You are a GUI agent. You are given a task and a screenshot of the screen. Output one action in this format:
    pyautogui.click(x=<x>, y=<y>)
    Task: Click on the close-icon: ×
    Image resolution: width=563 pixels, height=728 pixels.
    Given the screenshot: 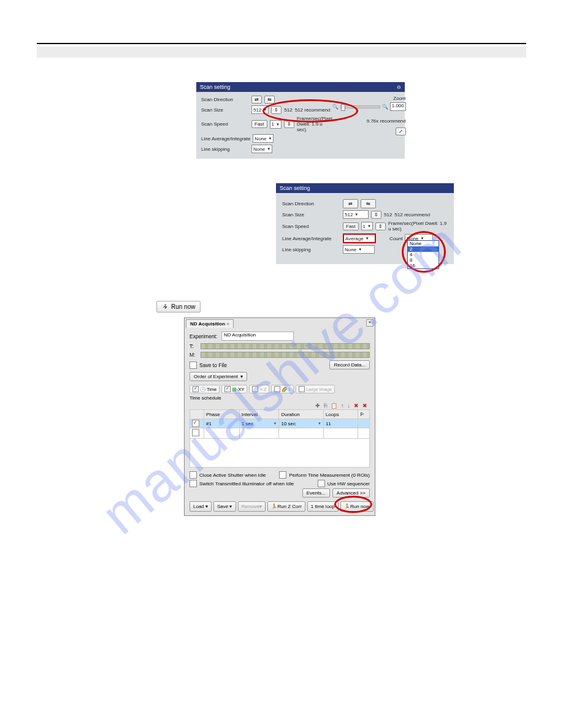 What is the action you would take?
    pyautogui.click(x=370, y=323)
    